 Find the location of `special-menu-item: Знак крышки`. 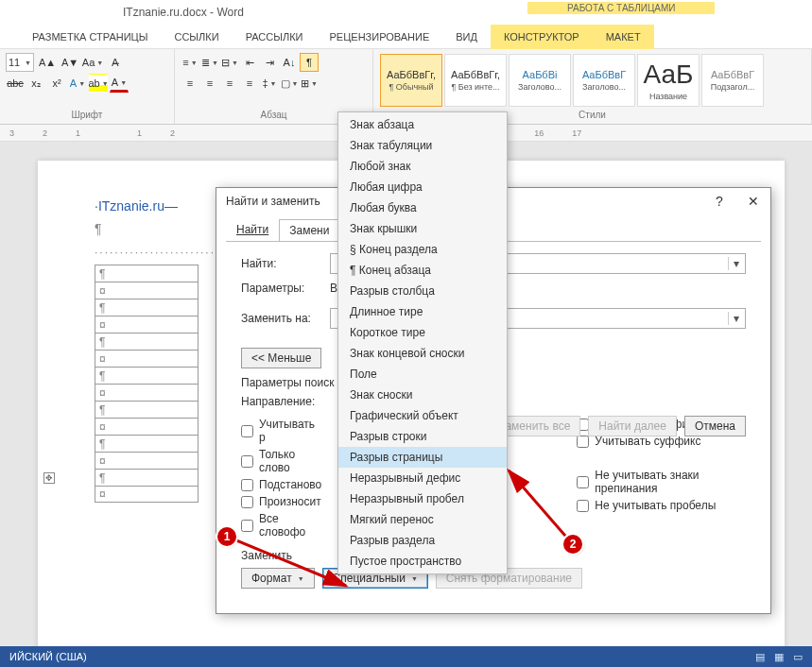

special-menu-item: Знак крышки is located at coordinates (423, 229).